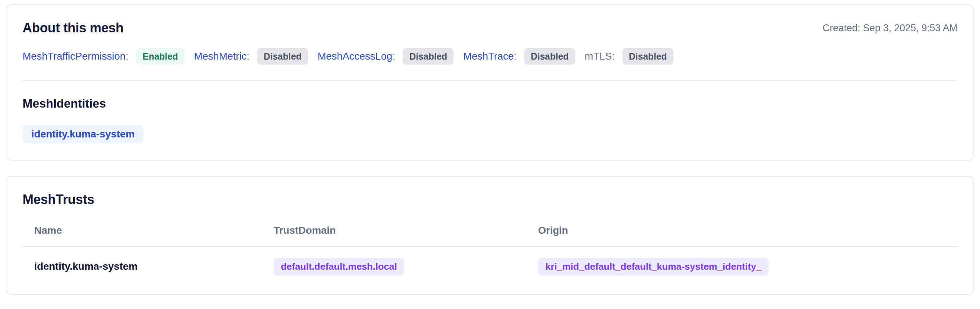 This screenshot has height=309, width=980. What do you see at coordinates (142, 229) in the screenshot?
I see `column-header-name: Name` at bounding box center [142, 229].